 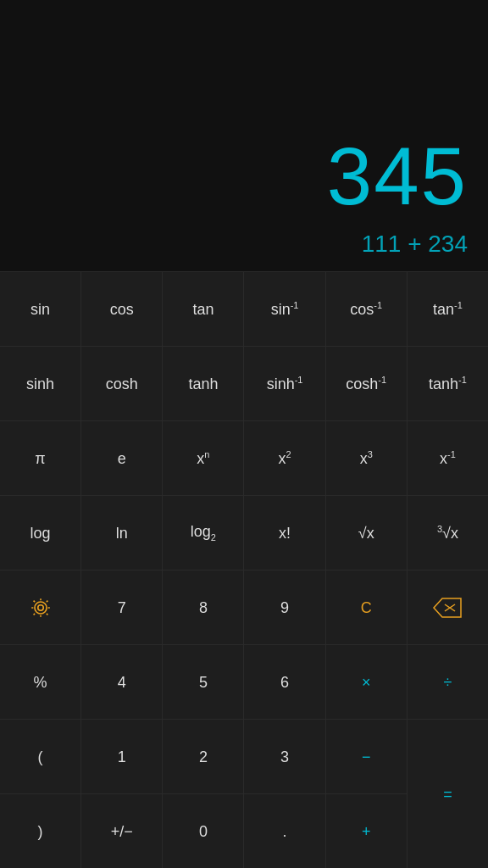 I want to click on 5-key: 5, so click(x=203, y=682).